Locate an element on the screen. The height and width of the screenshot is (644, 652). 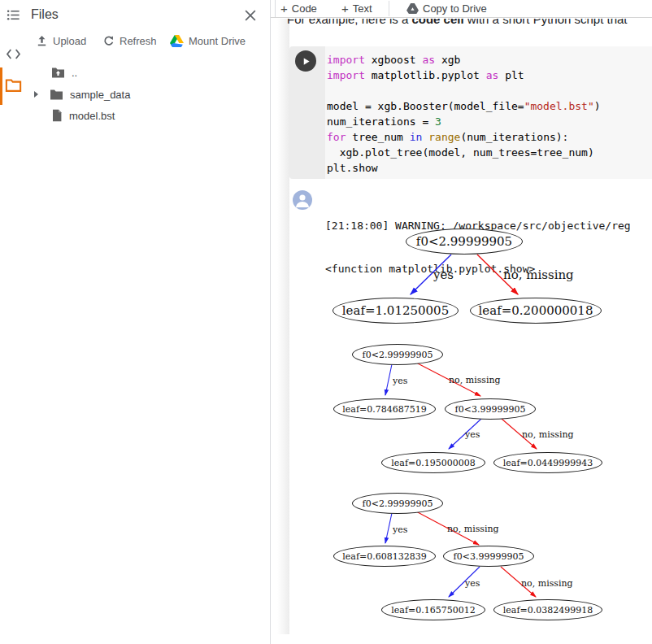
tree2-no2-label: no, missing is located at coordinates (548, 434).